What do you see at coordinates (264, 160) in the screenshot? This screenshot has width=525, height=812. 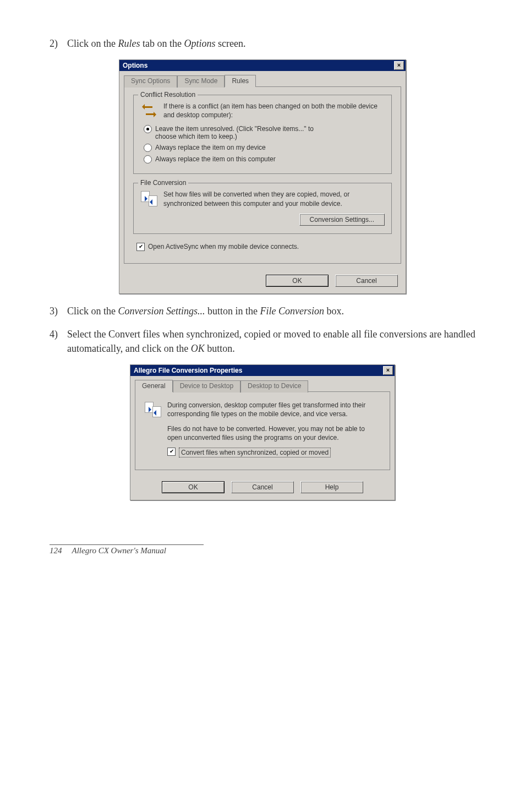 I see `radio-replace-on-computer: Always replace the item on this computer` at bounding box center [264, 160].